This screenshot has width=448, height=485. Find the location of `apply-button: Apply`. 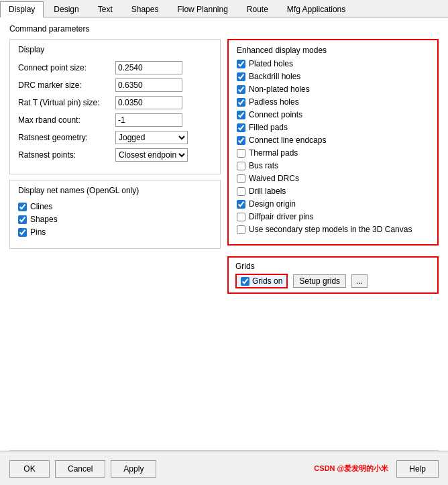

apply-button: Apply is located at coordinates (133, 469).